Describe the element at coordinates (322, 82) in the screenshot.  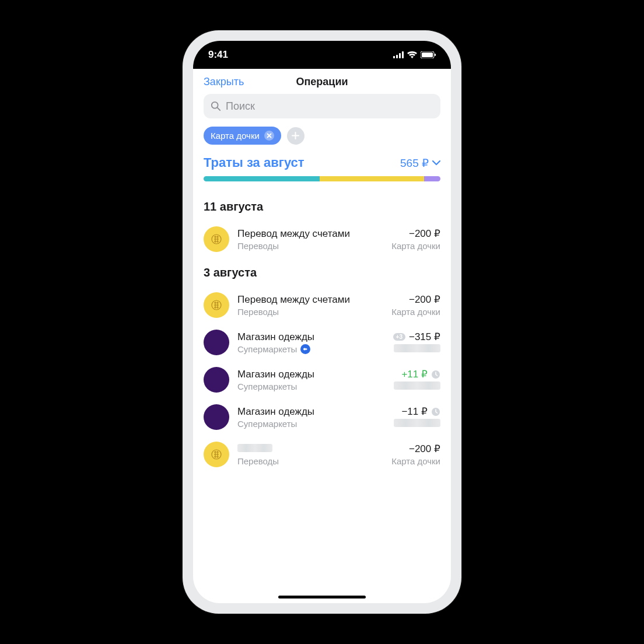
I see `page-title: Операции` at that location.